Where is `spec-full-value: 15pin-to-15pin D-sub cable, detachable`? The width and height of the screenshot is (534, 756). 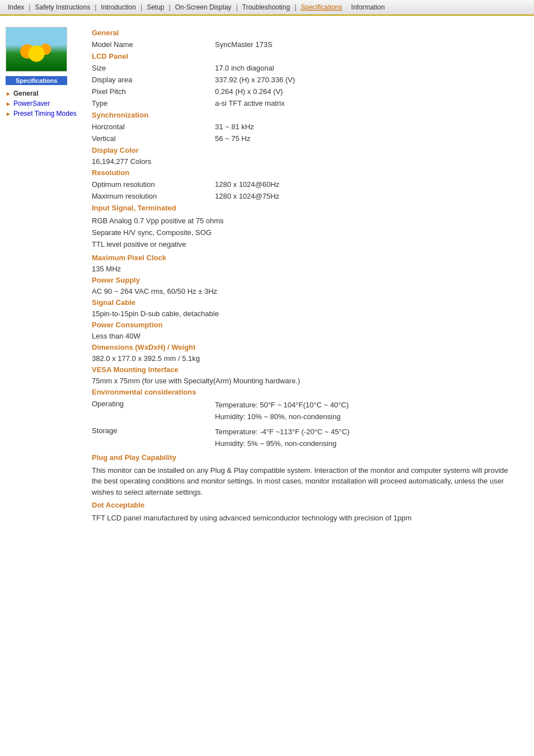 spec-full-value: 15pin-to-15pin D-sub cable, detachable is located at coordinates (303, 313).